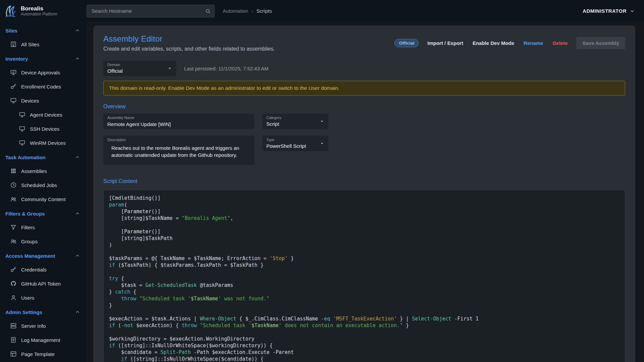 This screenshot has height=362, width=644. I want to click on sidebar-item-page-template: Page Template, so click(43, 354).